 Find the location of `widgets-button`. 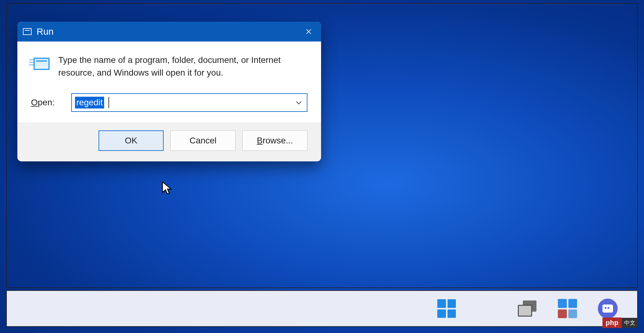

widgets-button is located at coordinates (567, 309).